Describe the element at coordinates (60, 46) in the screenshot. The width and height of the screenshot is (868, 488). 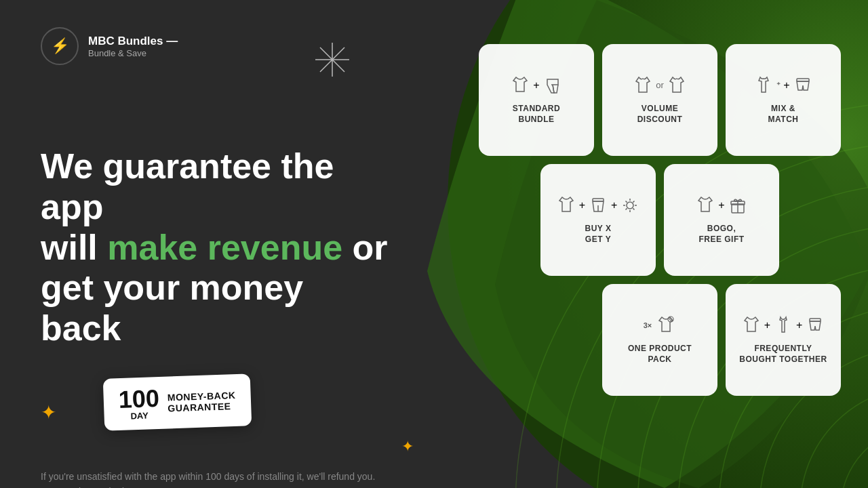
I see `logo-icon: ⚡` at that location.